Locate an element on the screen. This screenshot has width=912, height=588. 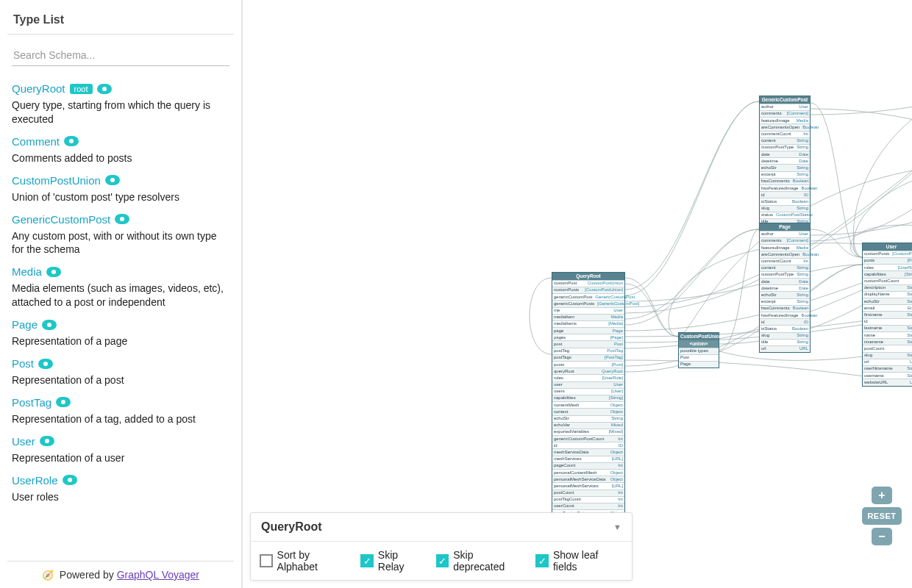
node-field: customPostCustomPostUnion is located at coordinates (588, 284).